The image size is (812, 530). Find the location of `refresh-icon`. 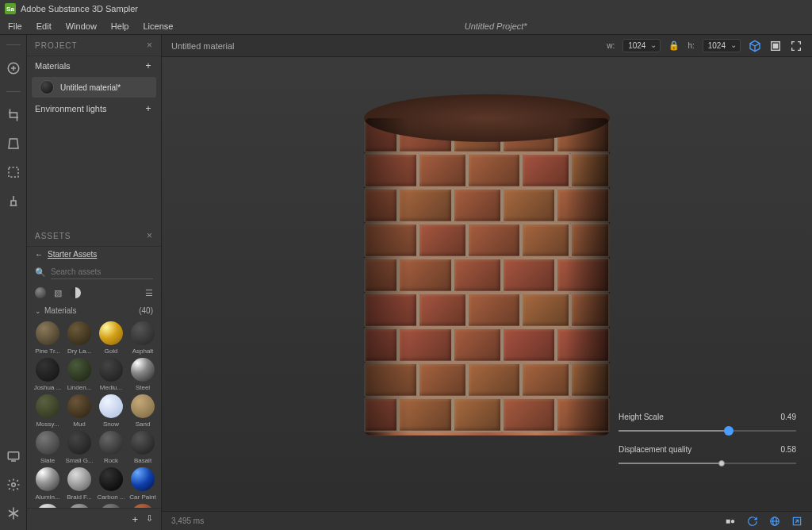

refresh-icon is located at coordinates (753, 521).